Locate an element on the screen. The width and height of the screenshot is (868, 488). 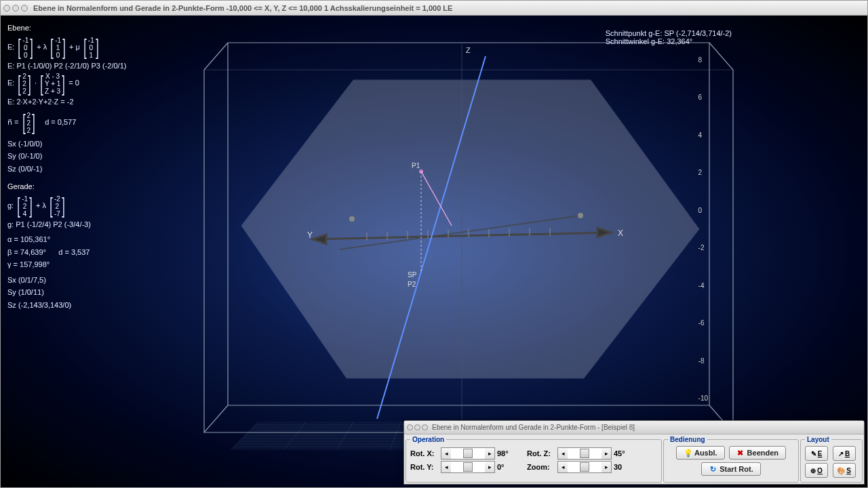
main-title: Ebene in Normalenform und Gerade in 2-Pu… is located at coordinates (243, 8).